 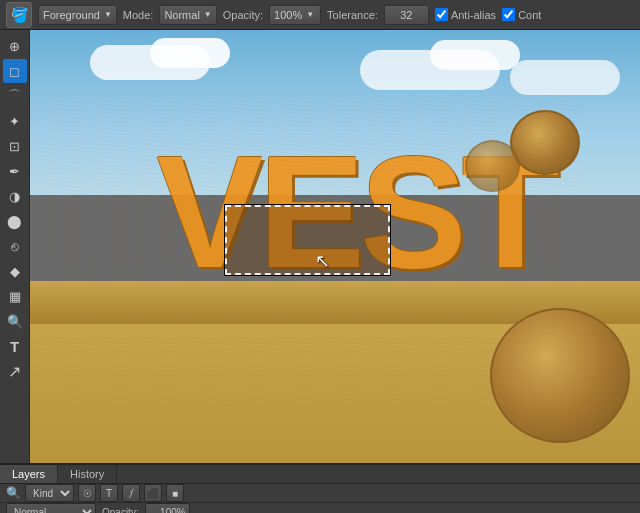 What do you see at coordinates (15, 121) in the screenshot?
I see `tool-magic-wand: ✦` at bounding box center [15, 121].